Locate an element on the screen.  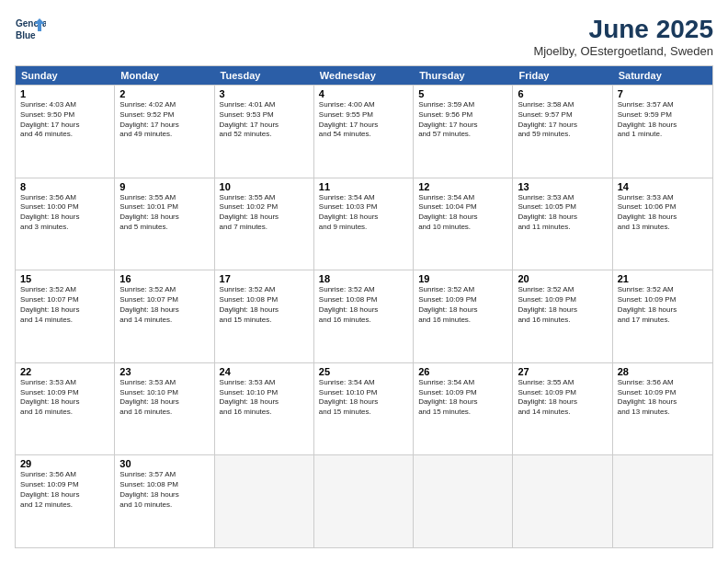
calendar-cell: 7Sunrise: 3:57 AM Sunset: 9:59 PM Daylig… is located at coordinates (663, 132).